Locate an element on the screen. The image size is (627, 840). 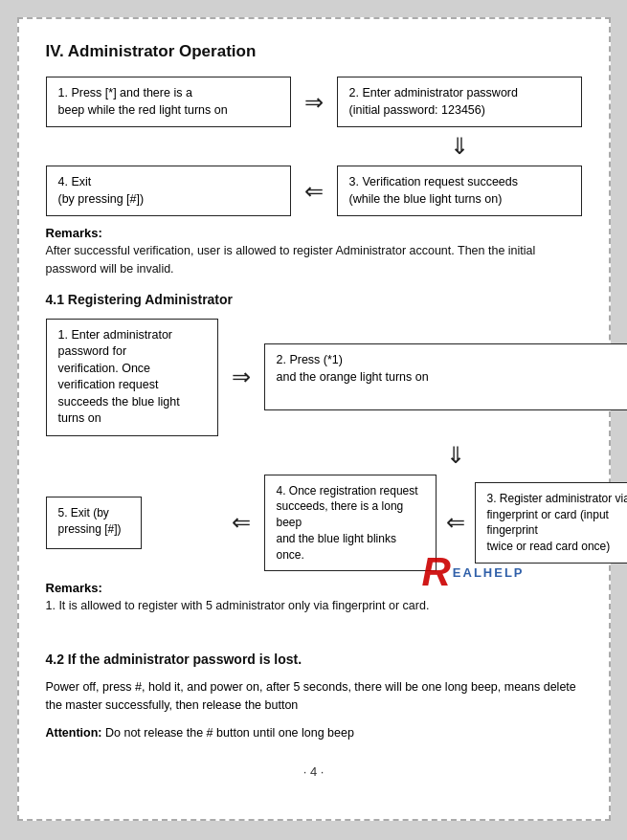
top-flow-box4: 4. Exit (by pressing [#]) is located at coordinates (168, 191).